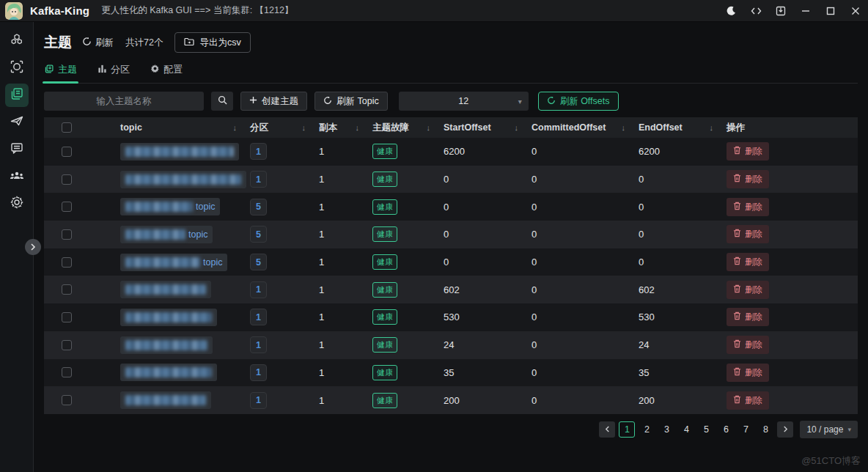 This screenshot has width=868, height=472. I want to click on page-button-7: 7, so click(746, 429).